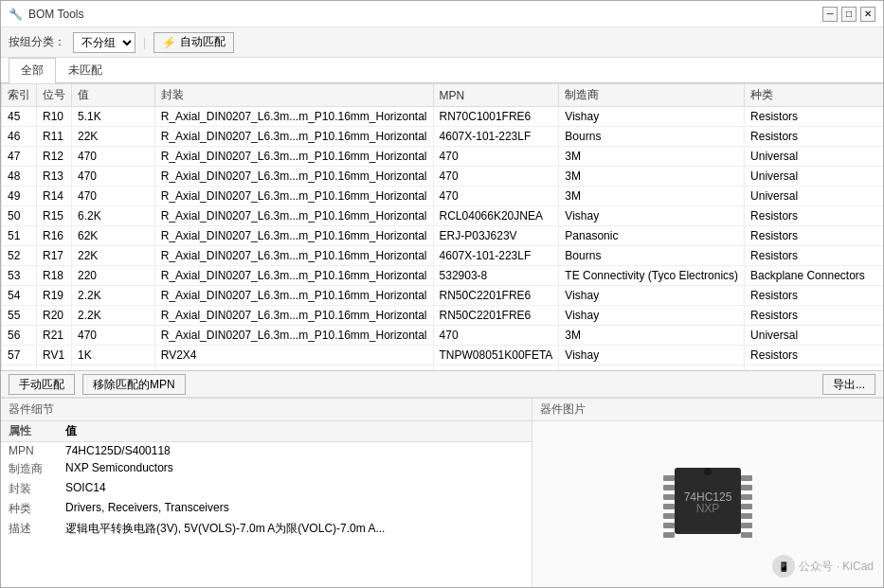  What do you see at coordinates (295, 509) in the screenshot?
I see `detail-prop-value: Drivers, Receivers, Transceivers` at bounding box center [295, 509].